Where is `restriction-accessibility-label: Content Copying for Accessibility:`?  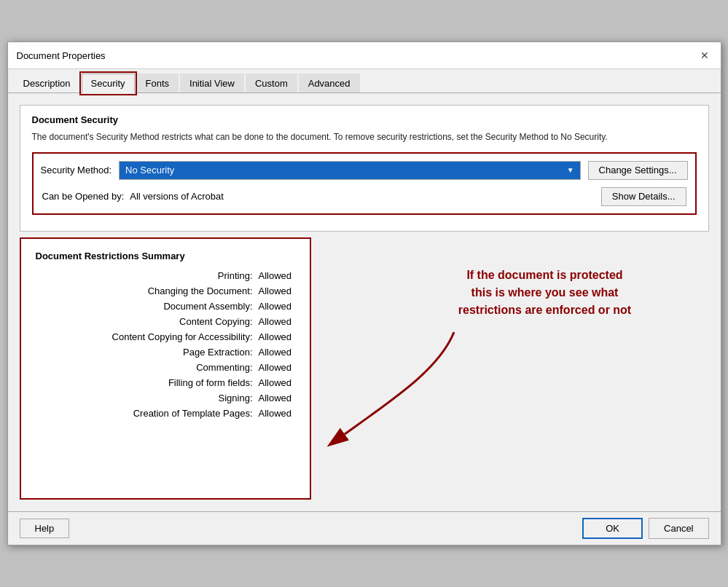
restriction-accessibility-label: Content Copying for Accessibility: is located at coordinates (144, 336).